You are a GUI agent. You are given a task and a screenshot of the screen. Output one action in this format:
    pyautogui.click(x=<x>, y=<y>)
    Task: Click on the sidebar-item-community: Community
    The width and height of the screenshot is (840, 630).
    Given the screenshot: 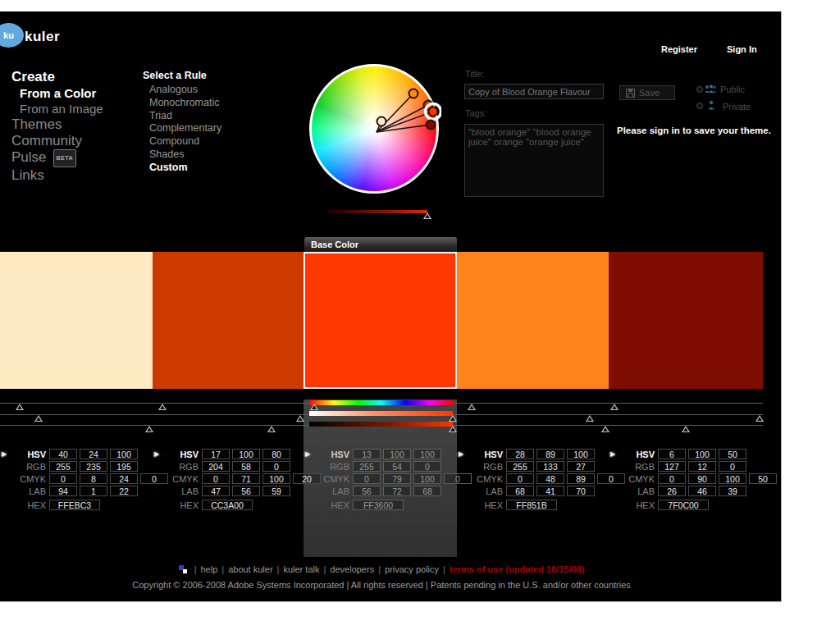 What is the action you would take?
    pyautogui.click(x=73, y=141)
    